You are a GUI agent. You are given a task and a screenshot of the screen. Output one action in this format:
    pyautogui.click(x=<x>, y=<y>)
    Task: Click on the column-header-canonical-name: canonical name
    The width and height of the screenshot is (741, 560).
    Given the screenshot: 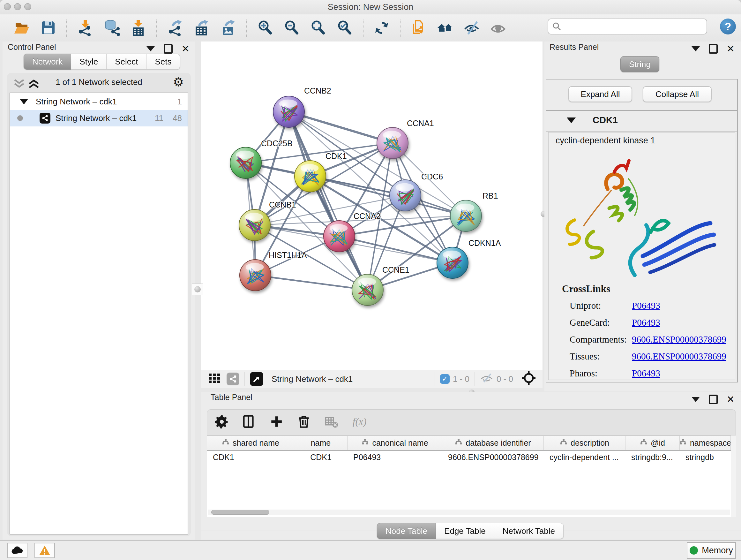 What is the action you would take?
    pyautogui.click(x=395, y=443)
    